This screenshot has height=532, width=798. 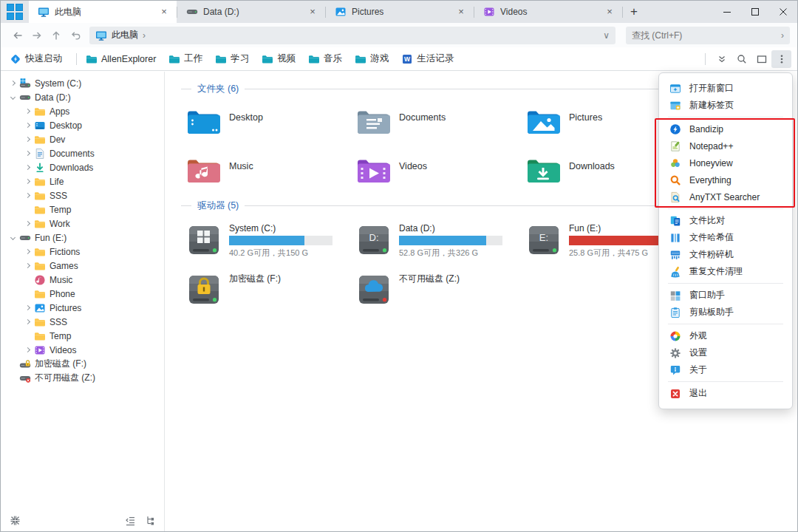 What do you see at coordinates (726, 272) in the screenshot?
I see `menu-item-重复文件清理: 重复文件清理` at bounding box center [726, 272].